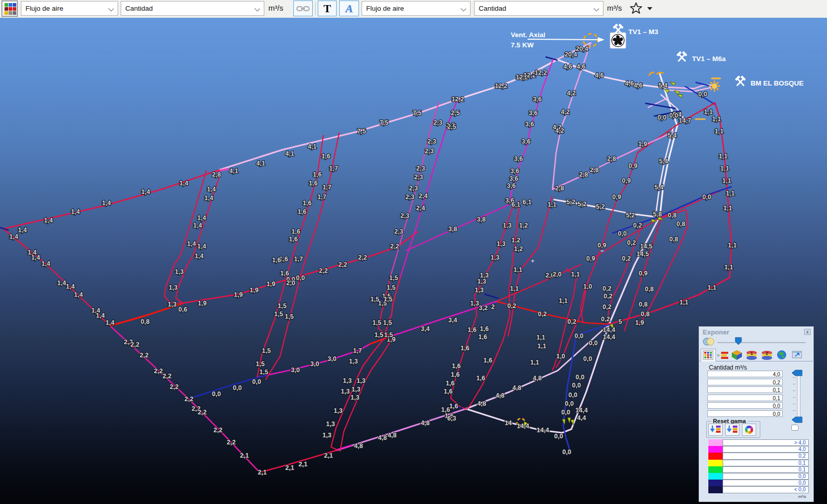  I want to click on svg-text: 1,0, so click(588, 287).